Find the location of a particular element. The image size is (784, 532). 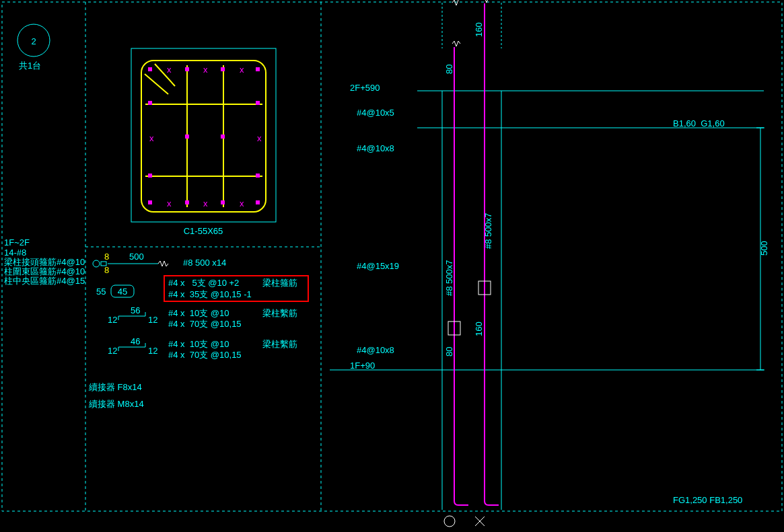

svg-text: #4@15x19 is located at coordinates (378, 266).